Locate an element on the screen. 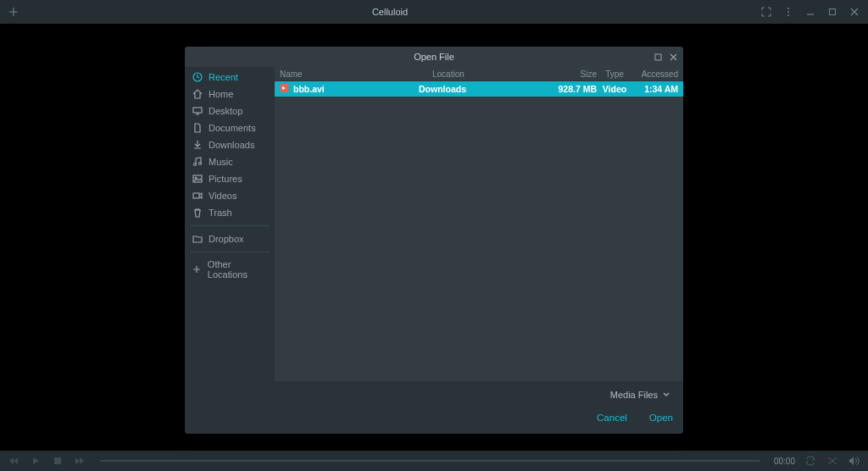  home-icon is located at coordinates (198, 94).